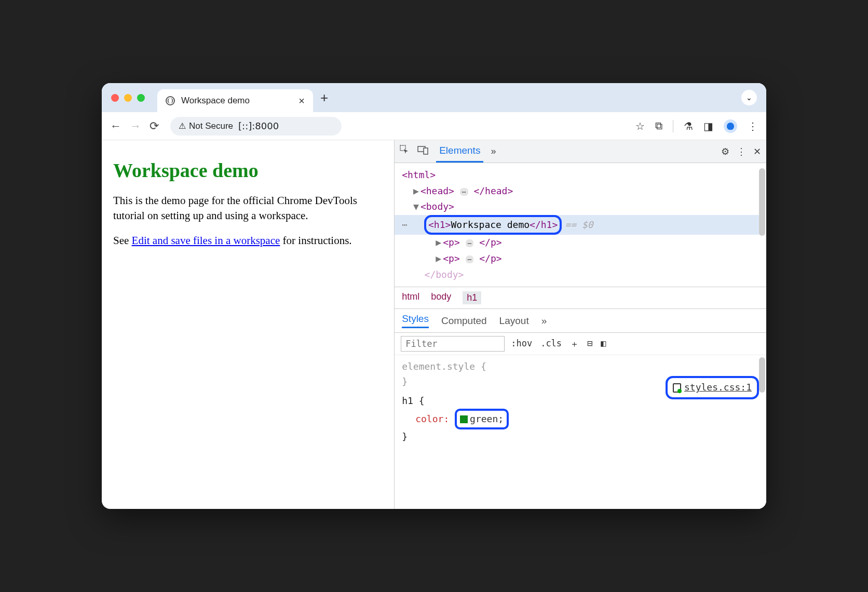  What do you see at coordinates (749, 98) in the screenshot?
I see `tabs-dropdown-button: ⌄` at bounding box center [749, 98].